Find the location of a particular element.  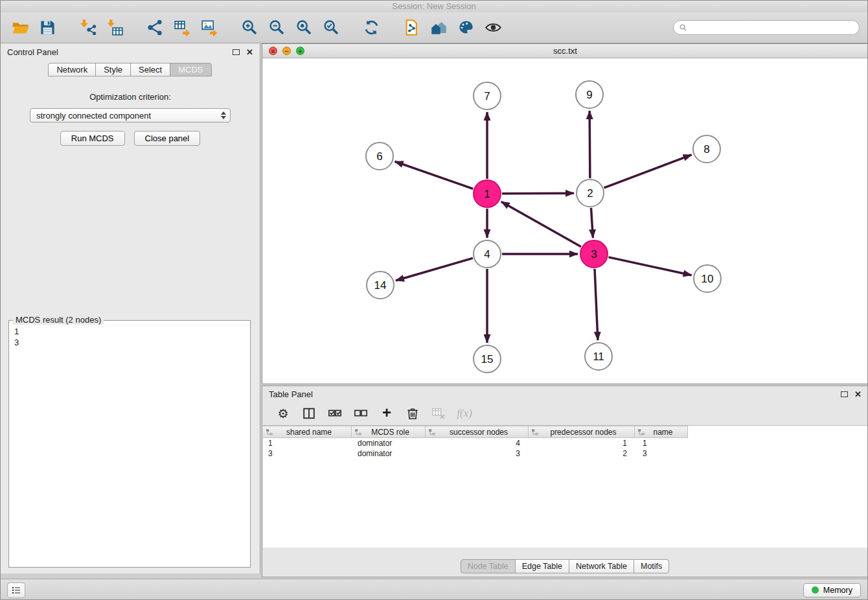

search-box is located at coordinates (766, 27).